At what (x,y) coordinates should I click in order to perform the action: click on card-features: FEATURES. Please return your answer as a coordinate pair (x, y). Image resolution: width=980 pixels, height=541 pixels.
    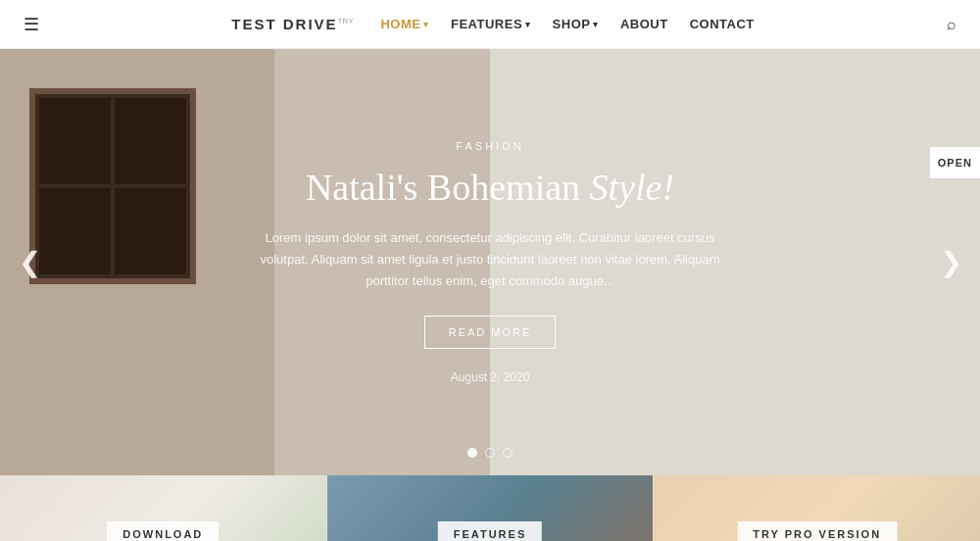
    Looking at the image, I should click on (490, 508).